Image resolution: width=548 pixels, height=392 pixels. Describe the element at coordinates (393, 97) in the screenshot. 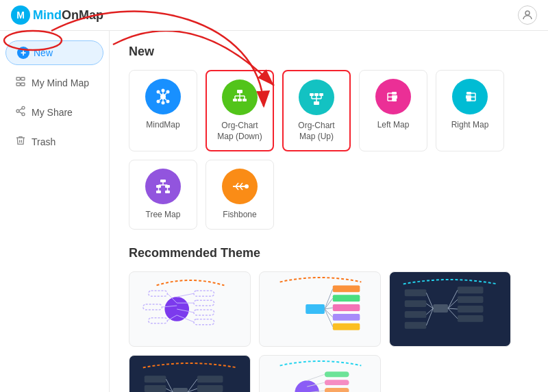

I see `leftmap-icon-circle` at that location.